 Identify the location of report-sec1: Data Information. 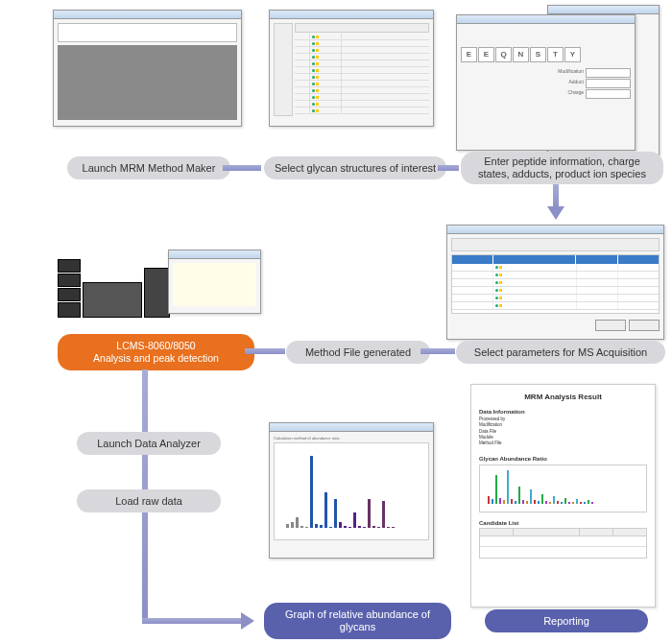
(563, 412).